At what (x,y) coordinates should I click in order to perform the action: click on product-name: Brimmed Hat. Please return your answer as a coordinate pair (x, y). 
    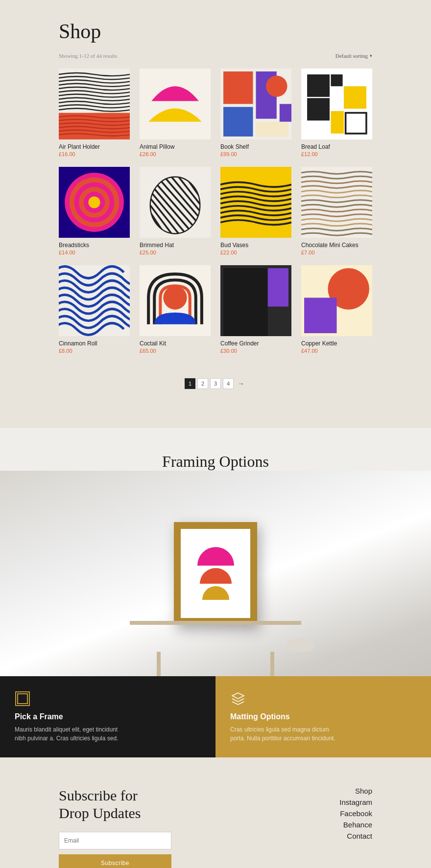
    Looking at the image, I should click on (175, 245).